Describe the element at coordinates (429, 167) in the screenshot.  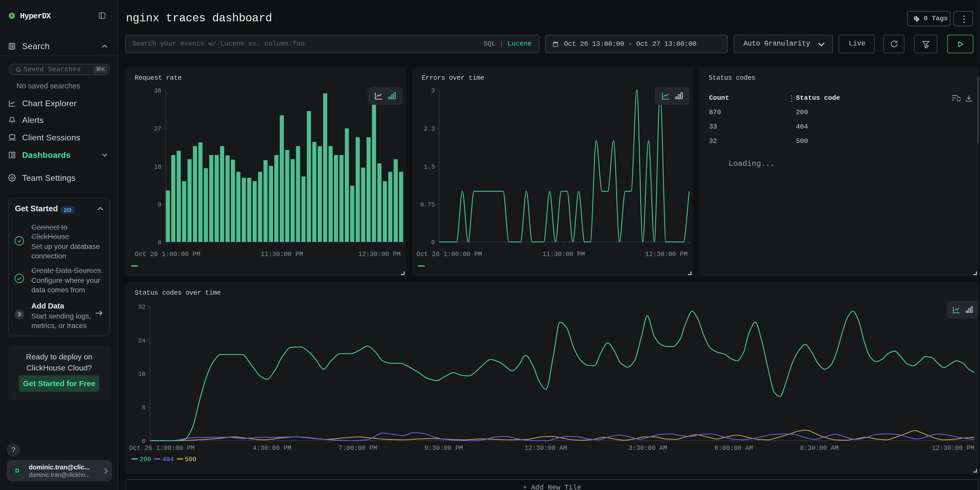
I see `svg-text: 1.5` at that location.